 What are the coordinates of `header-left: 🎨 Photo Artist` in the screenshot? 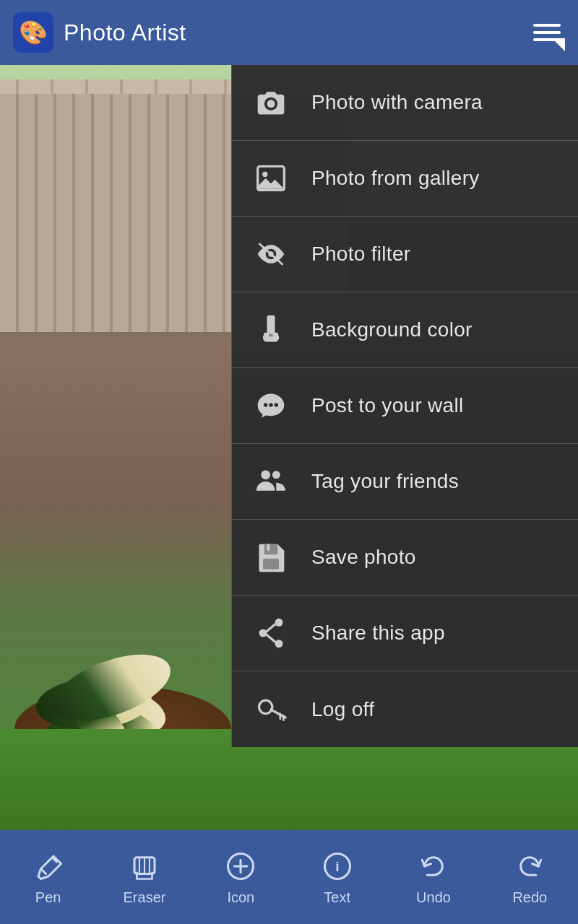 It's located at (100, 32).